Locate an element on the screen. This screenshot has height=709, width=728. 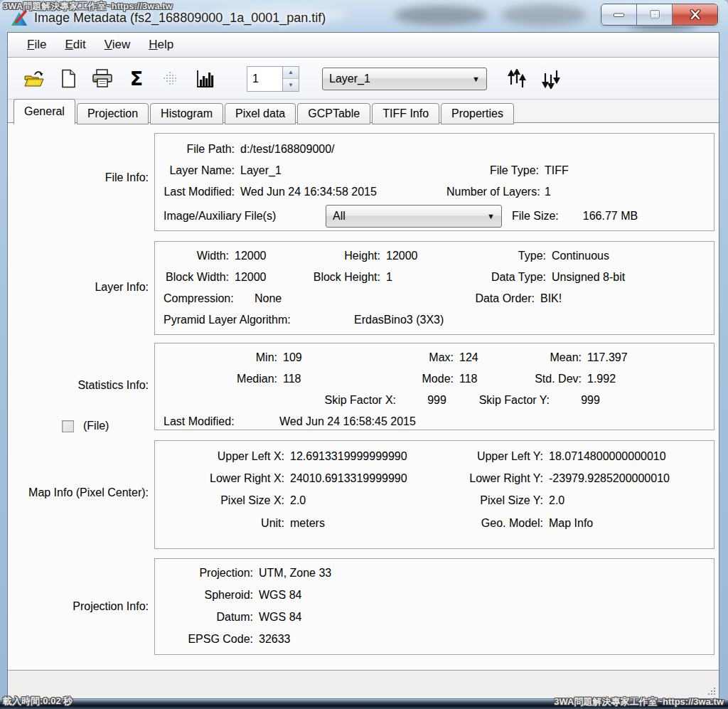
watermark-bottom-left: 載入時間:0.02 秒 is located at coordinates (38, 701).